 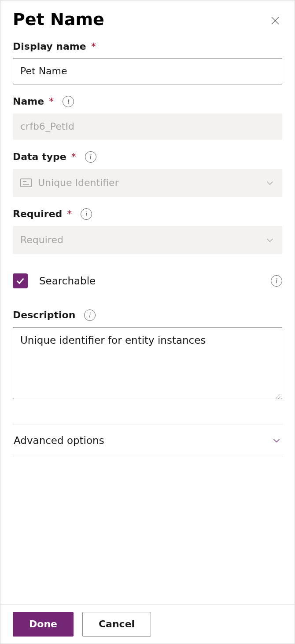 I want to click on display-name-input, so click(x=148, y=71).